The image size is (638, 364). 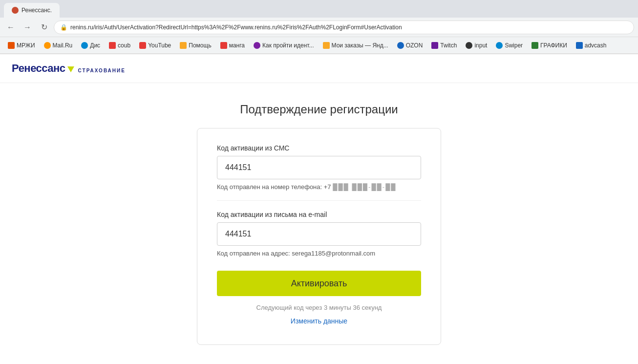 What do you see at coordinates (63, 45) in the screenshot?
I see `bookmark-label-mail: Mail.Ru` at bounding box center [63, 45].